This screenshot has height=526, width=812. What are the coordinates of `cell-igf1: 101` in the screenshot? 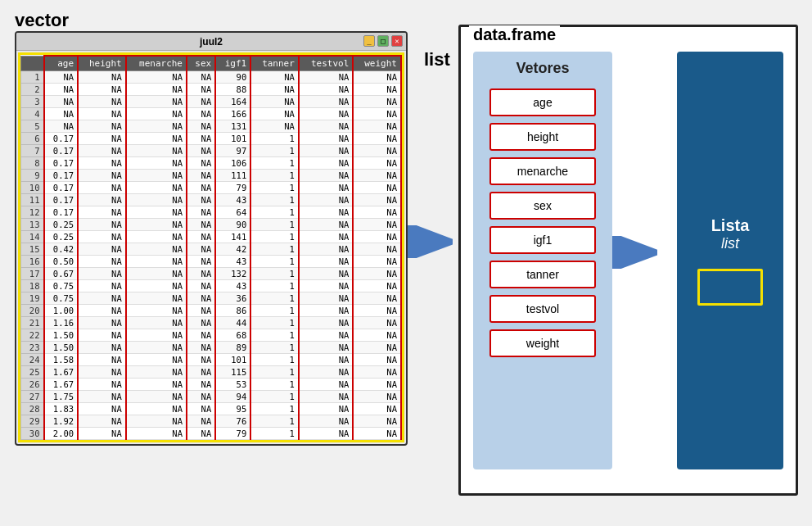 It's located at (232, 139).